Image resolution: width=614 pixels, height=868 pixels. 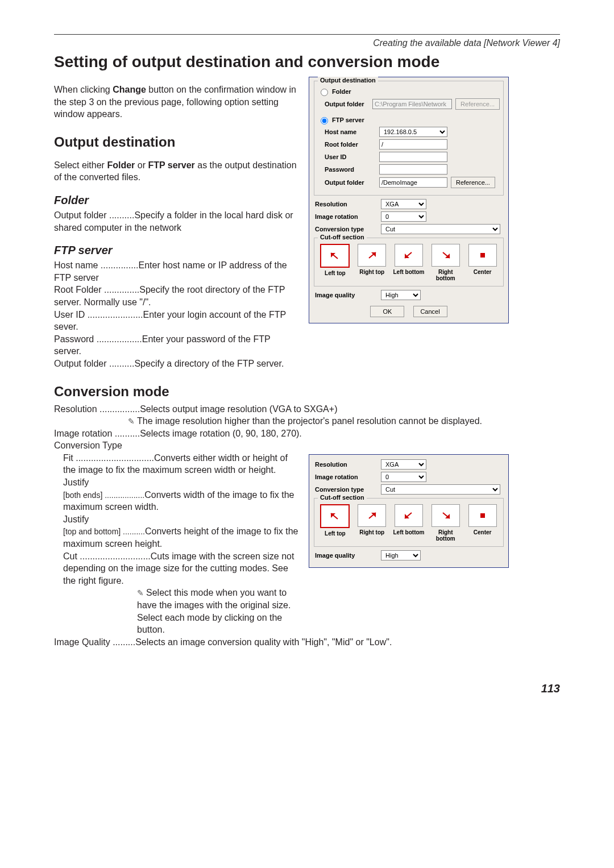 I want to click on heading-output-destination: Output destination, so click(x=176, y=142).